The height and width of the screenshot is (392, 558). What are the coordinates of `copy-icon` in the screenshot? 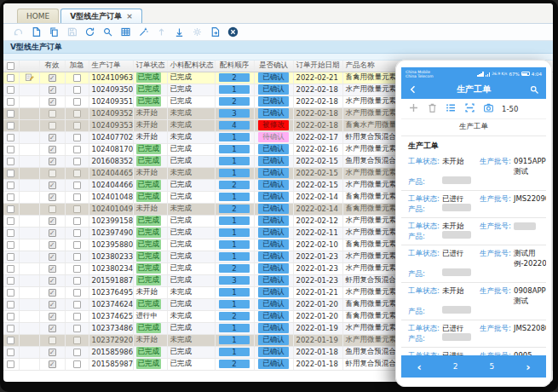 It's located at (54, 32).